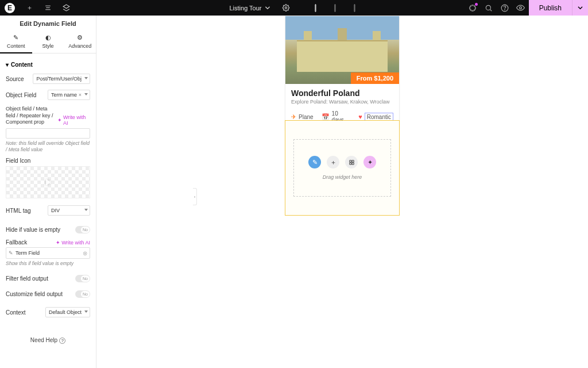 The image size is (588, 368). Describe the element at coordinates (195, 197) in the screenshot. I see `panel-collapse-handle: ‹` at that location.